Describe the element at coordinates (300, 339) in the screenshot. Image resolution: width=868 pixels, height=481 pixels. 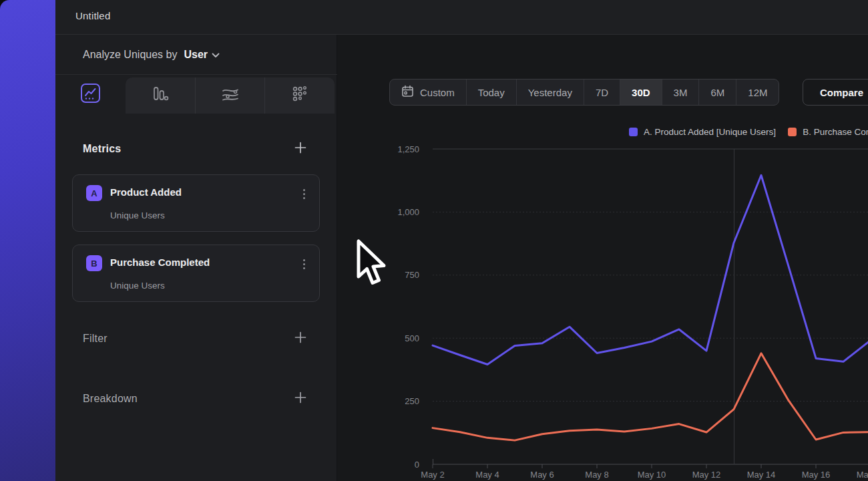
I see `add-filter-button` at that location.